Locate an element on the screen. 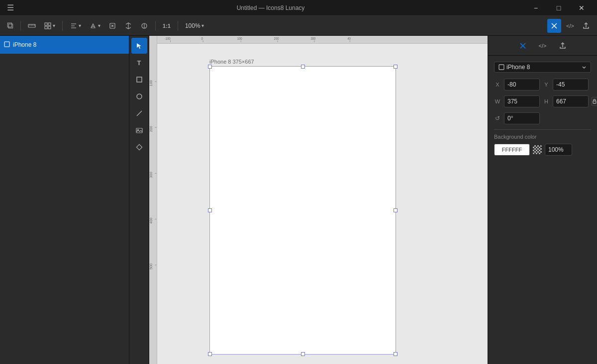 This screenshot has height=364, width=597. line-tool is located at coordinates (139, 113).